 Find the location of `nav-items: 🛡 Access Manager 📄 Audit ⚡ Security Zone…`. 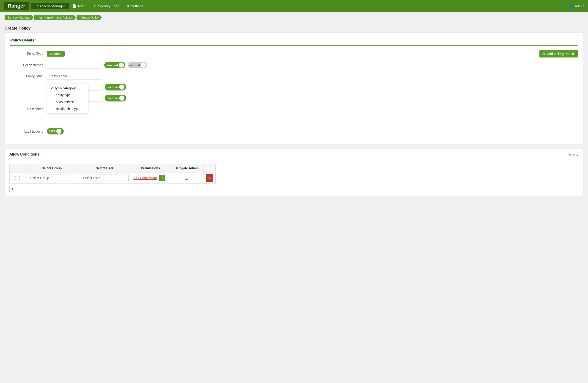

nav-items: 🛡 Access Manager 📄 Audit ⚡ Security Zone… is located at coordinates (300, 6).